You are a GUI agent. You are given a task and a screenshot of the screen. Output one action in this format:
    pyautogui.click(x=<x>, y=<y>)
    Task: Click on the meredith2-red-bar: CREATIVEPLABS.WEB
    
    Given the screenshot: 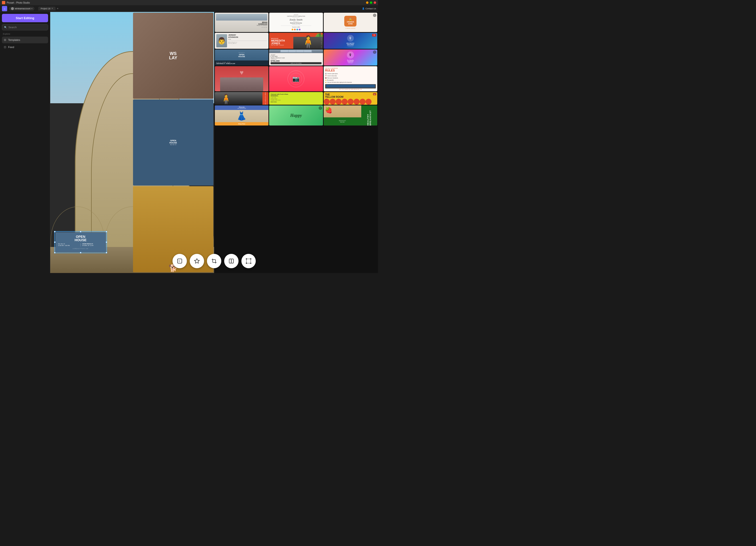 What is the action you would take?
    pyautogui.click(x=265, y=98)
    